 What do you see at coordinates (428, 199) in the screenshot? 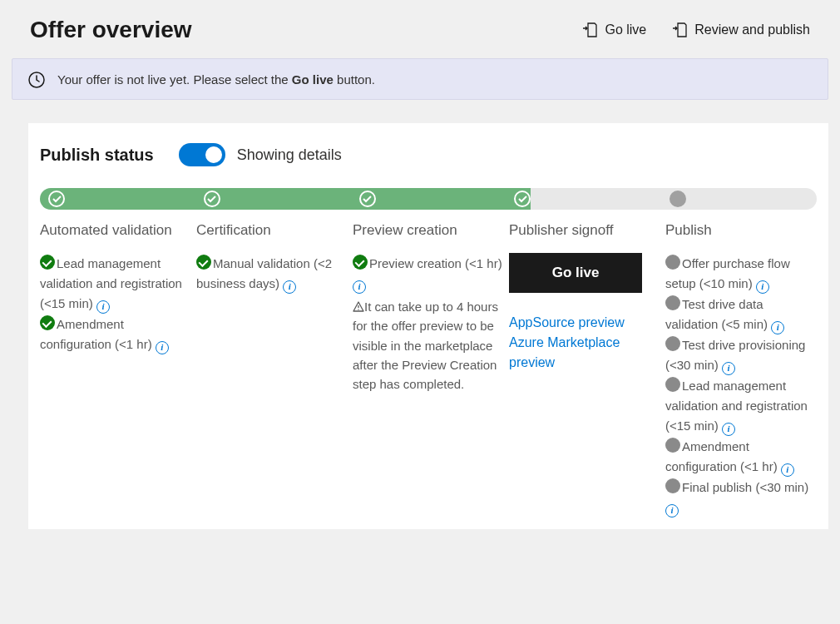
I see `progress-track` at bounding box center [428, 199].